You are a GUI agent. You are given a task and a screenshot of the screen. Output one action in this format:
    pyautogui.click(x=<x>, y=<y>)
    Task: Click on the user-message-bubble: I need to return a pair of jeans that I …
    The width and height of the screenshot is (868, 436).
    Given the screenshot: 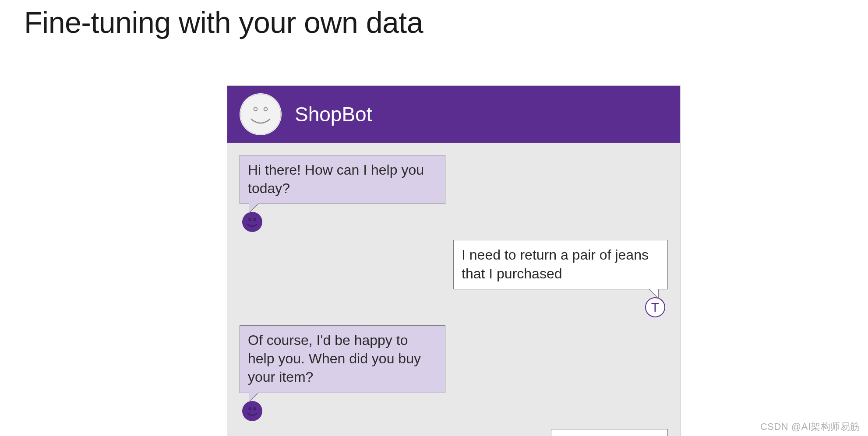 What is the action you would take?
    pyautogui.click(x=561, y=264)
    